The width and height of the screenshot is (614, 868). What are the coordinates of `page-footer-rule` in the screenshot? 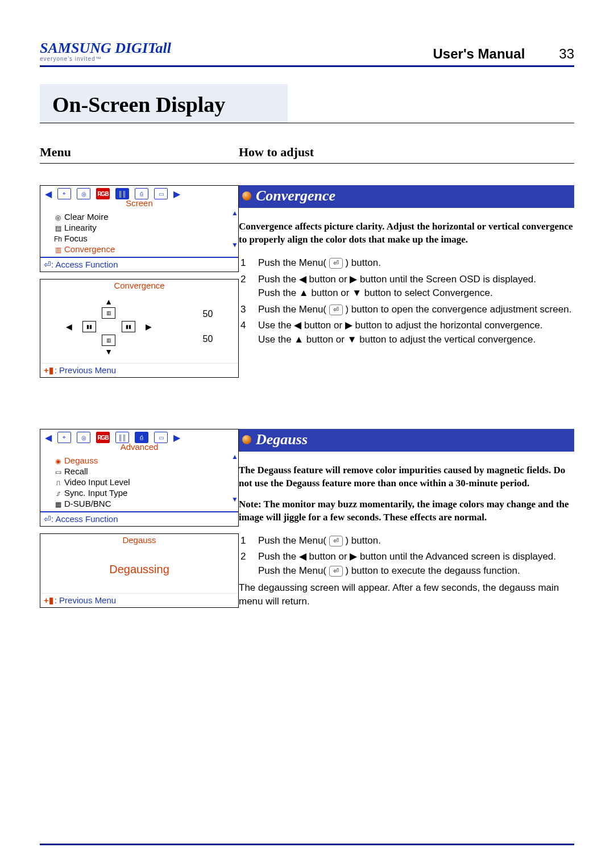 It's located at (307, 844).